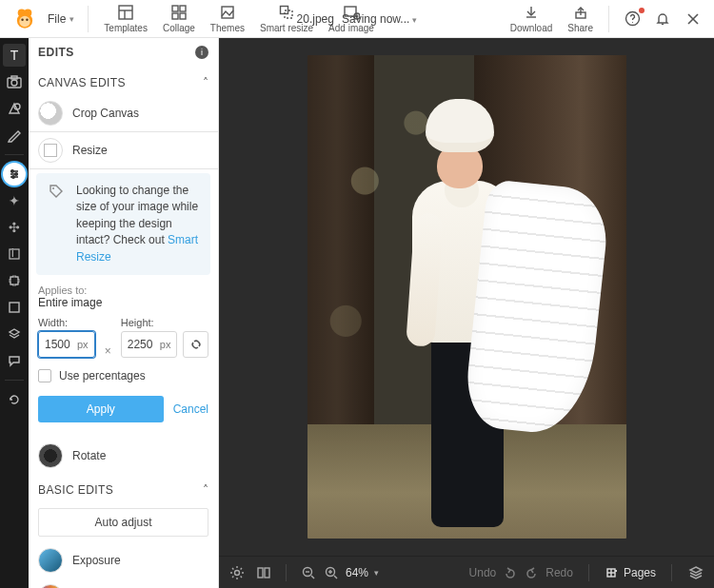 The image size is (714, 588). I want to click on link-dimensions-button, so click(196, 344).